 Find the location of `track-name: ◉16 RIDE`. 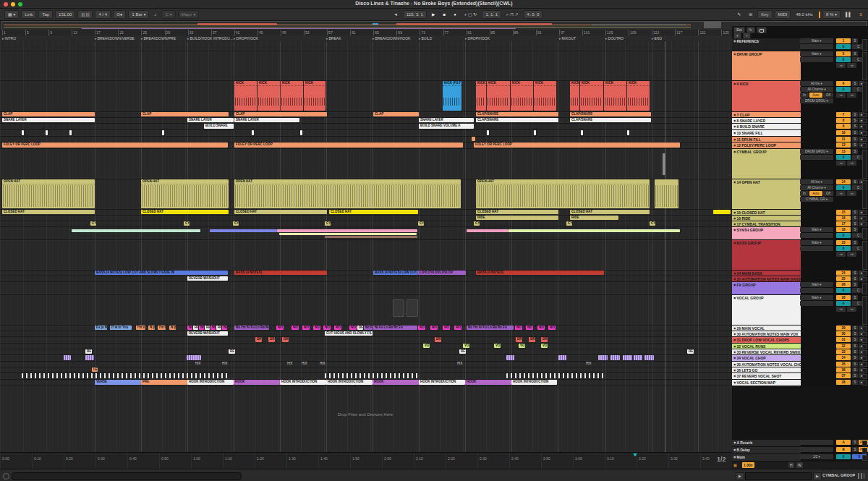

track-name: ◉16 RIDE is located at coordinates (767, 218).